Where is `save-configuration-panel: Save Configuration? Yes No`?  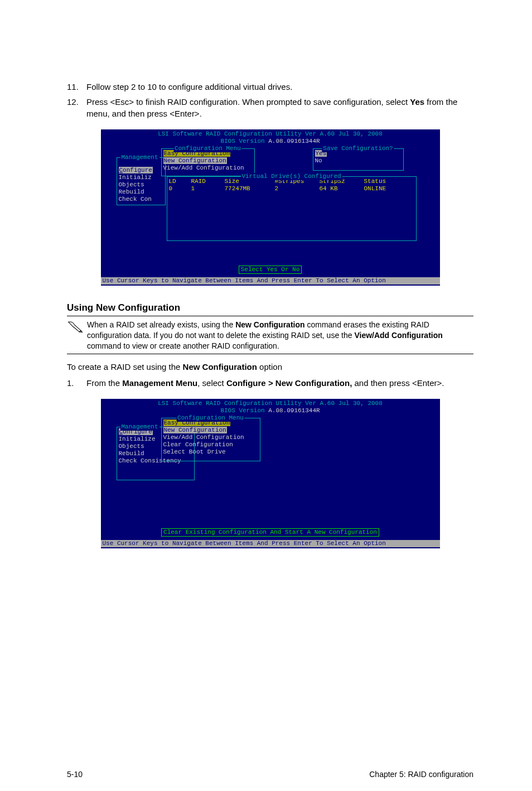 save-configuration-panel: Save Configuration? Yes No is located at coordinates (358, 160).